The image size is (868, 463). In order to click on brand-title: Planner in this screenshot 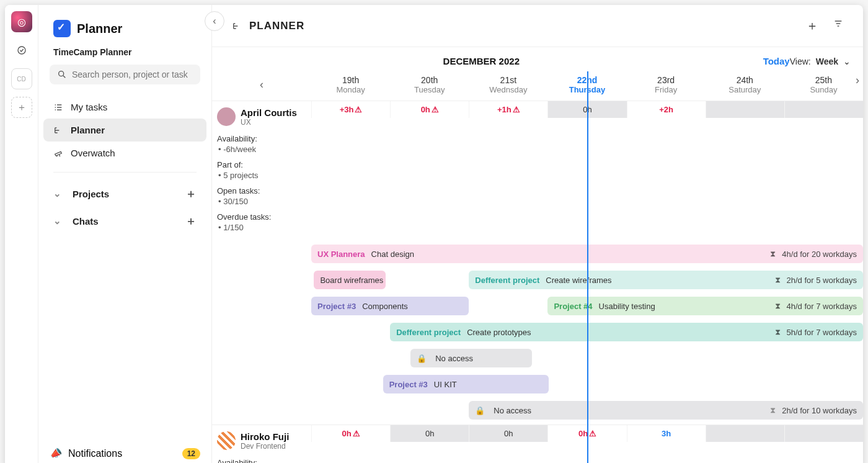, I will do `click(99, 29)`.